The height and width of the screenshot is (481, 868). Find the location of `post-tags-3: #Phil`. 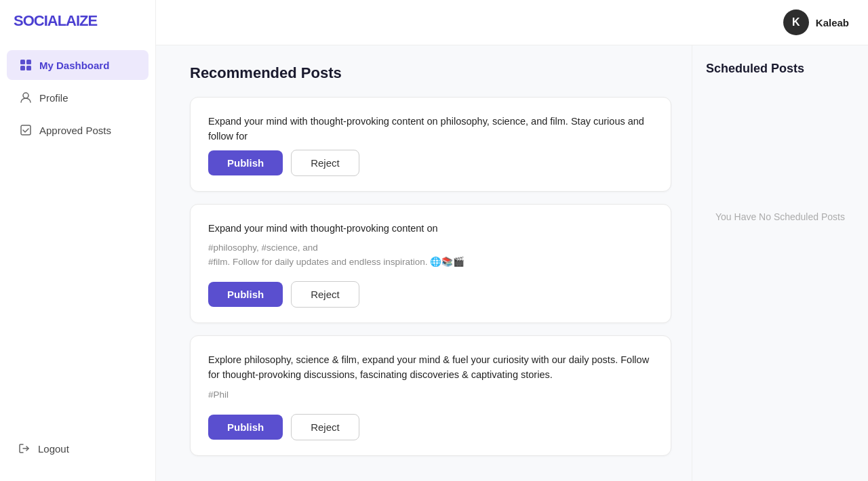

post-tags-3: #Phil is located at coordinates (431, 395).